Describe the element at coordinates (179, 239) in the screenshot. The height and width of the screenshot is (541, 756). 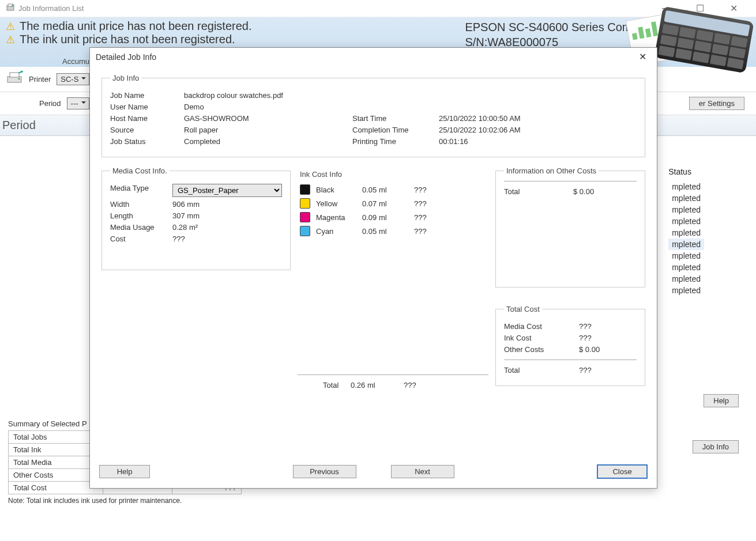
I see `media-cost-value: ???` at that location.